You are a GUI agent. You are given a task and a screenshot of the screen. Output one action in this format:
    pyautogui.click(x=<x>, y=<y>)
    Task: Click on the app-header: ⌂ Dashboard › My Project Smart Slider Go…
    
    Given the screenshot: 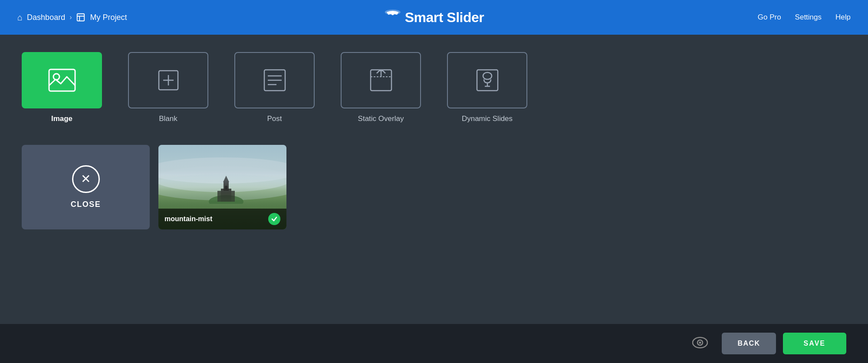 What is the action you would take?
    pyautogui.click(x=434, y=17)
    